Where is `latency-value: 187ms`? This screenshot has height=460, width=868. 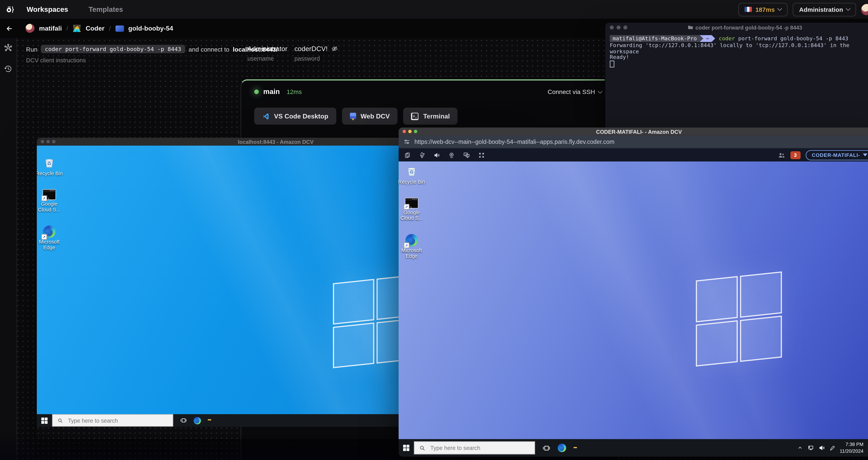 latency-value: 187ms is located at coordinates (765, 9).